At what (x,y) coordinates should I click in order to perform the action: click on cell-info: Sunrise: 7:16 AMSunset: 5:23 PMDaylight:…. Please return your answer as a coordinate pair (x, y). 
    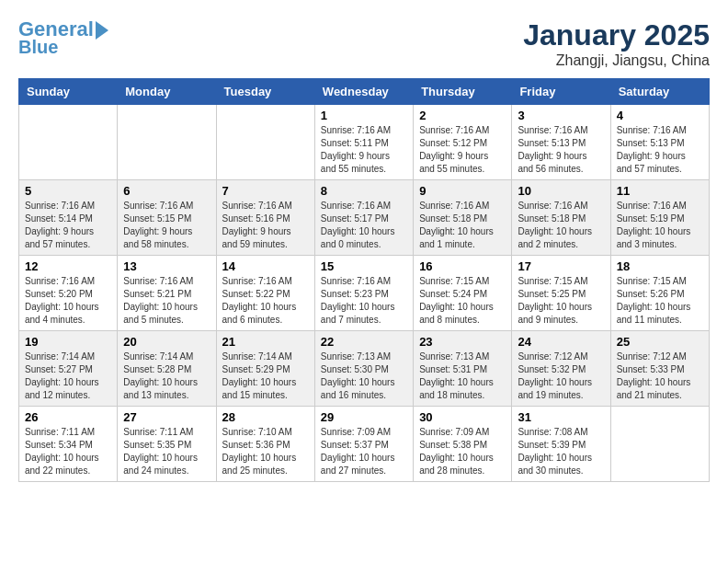
    Looking at the image, I should click on (364, 301).